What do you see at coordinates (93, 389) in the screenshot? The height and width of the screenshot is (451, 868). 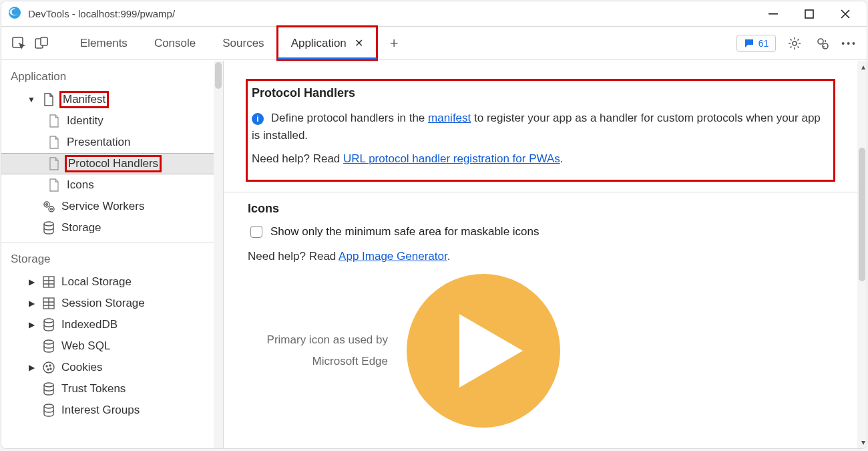 I see `sidebar-item-label: Trust Tokens` at bounding box center [93, 389].